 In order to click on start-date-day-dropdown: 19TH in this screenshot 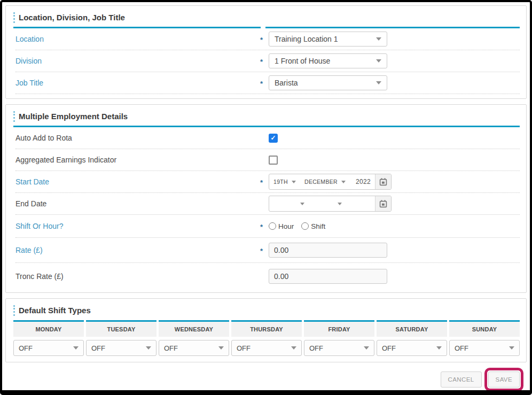, I will do `click(289, 182)`.